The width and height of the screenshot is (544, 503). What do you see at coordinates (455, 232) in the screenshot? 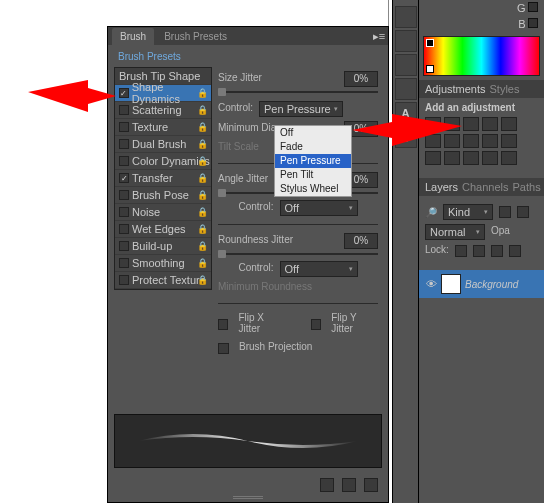
I see `blend-mode-select: Normal▾` at bounding box center [455, 232].